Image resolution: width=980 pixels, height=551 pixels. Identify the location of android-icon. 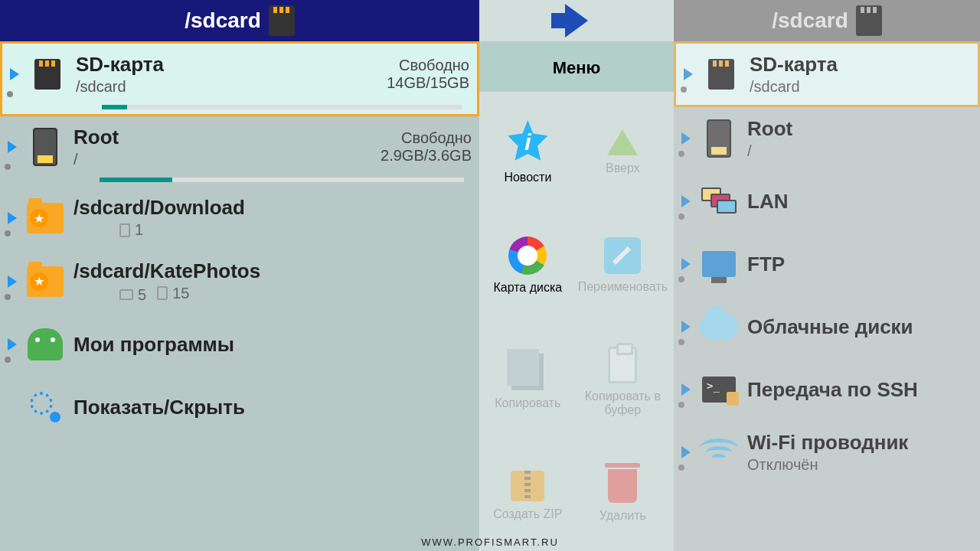
(45, 344).